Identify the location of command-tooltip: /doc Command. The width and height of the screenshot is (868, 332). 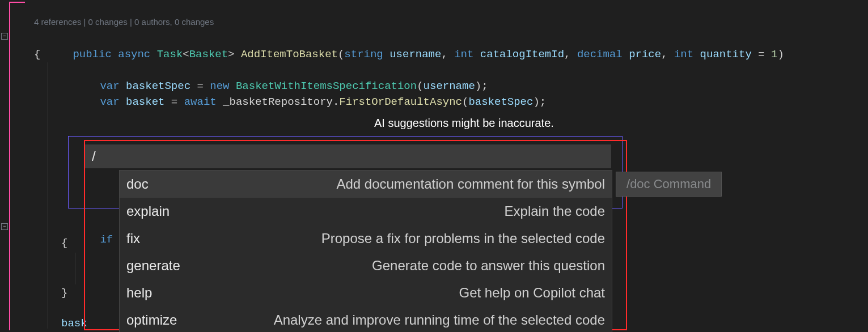
(669, 184).